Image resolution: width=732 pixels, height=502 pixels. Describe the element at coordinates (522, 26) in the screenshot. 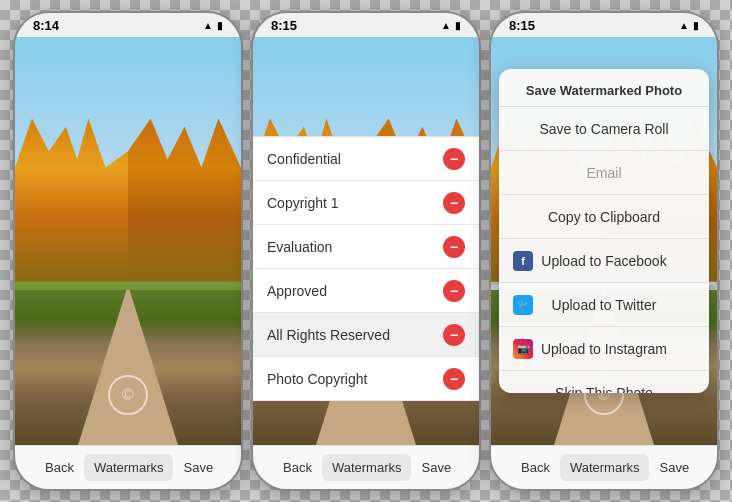

I see `time-3: 8:15` at that location.